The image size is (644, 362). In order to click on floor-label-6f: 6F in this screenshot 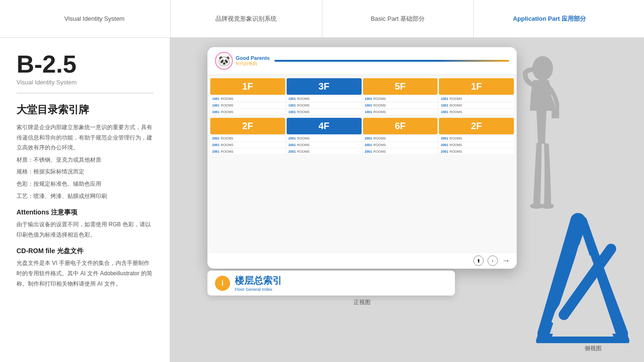, I will do `click(401, 126)`.